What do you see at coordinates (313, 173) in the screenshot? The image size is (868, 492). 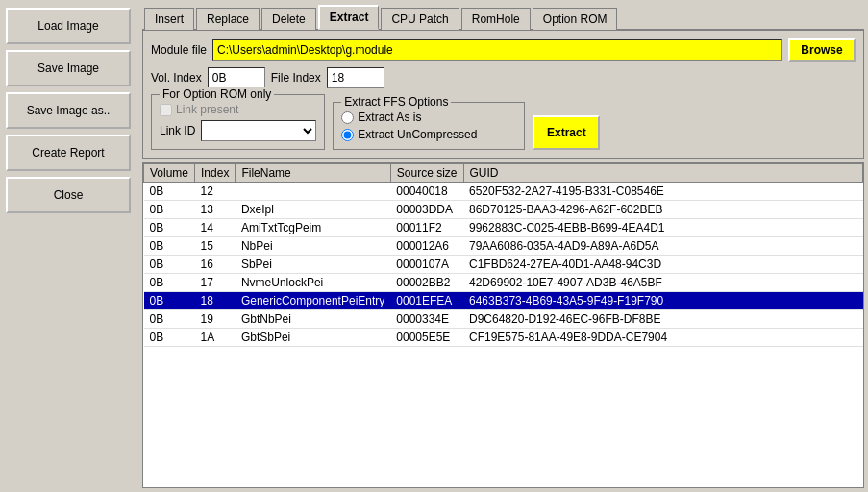 I see `col-filename: FileName` at bounding box center [313, 173].